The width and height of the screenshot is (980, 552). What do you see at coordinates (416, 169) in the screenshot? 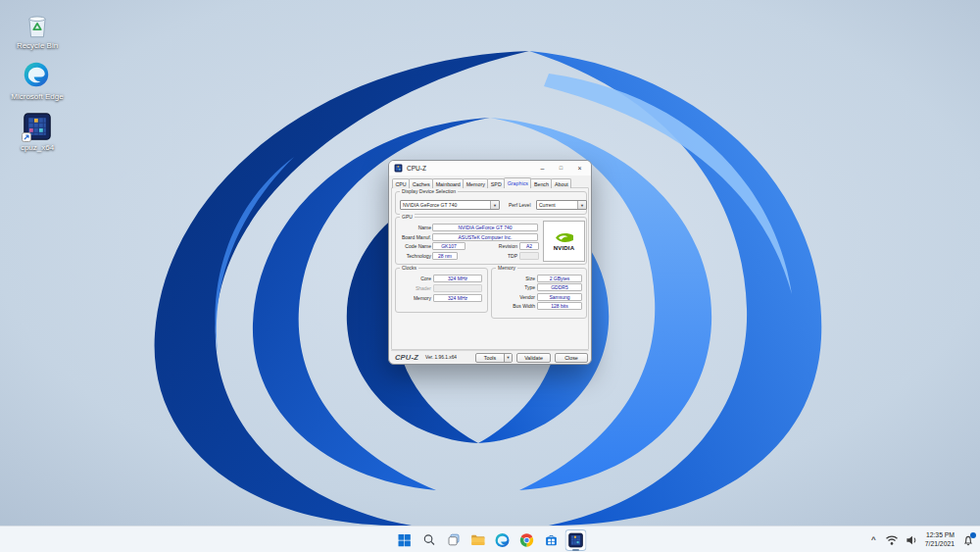
I see `window-title: CPU-Z` at bounding box center [416, 169].